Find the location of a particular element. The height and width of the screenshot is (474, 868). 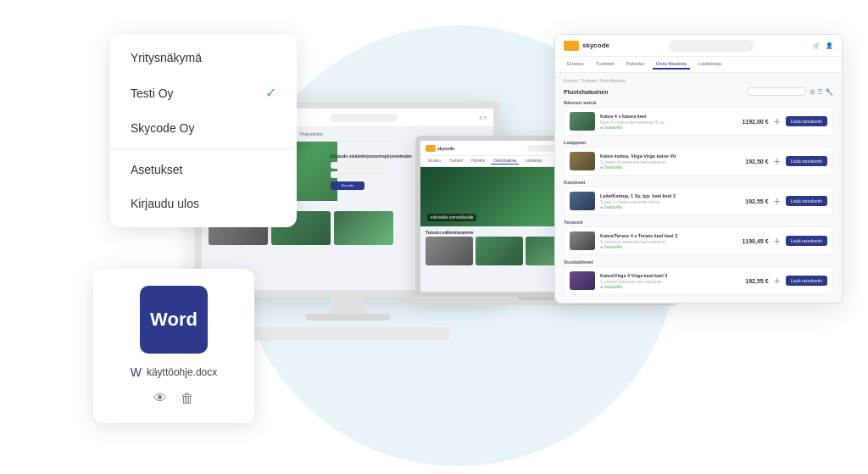

panel-row-4: Katos/Virga 4 Virga keel keel 3 3 x kate… is located at coordinates (698, 281).